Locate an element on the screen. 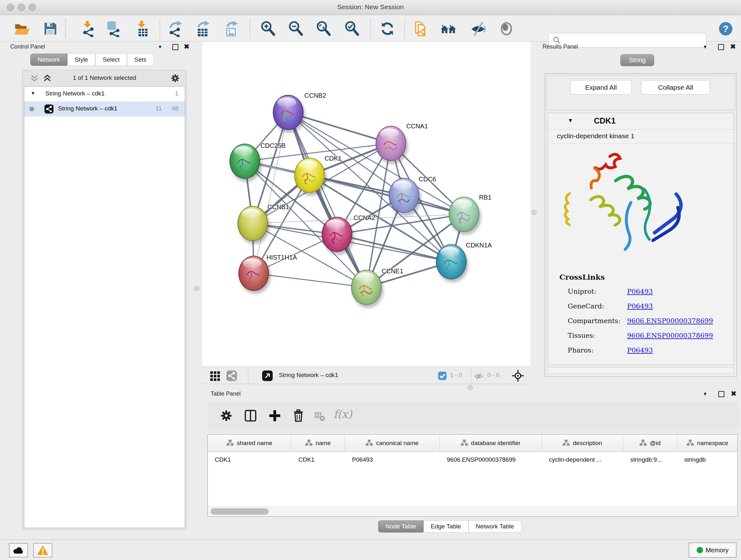 The height and width of the screenshot is (560, 741). column-header-database-identifier: database identifier is located at coordinates (491, 443).